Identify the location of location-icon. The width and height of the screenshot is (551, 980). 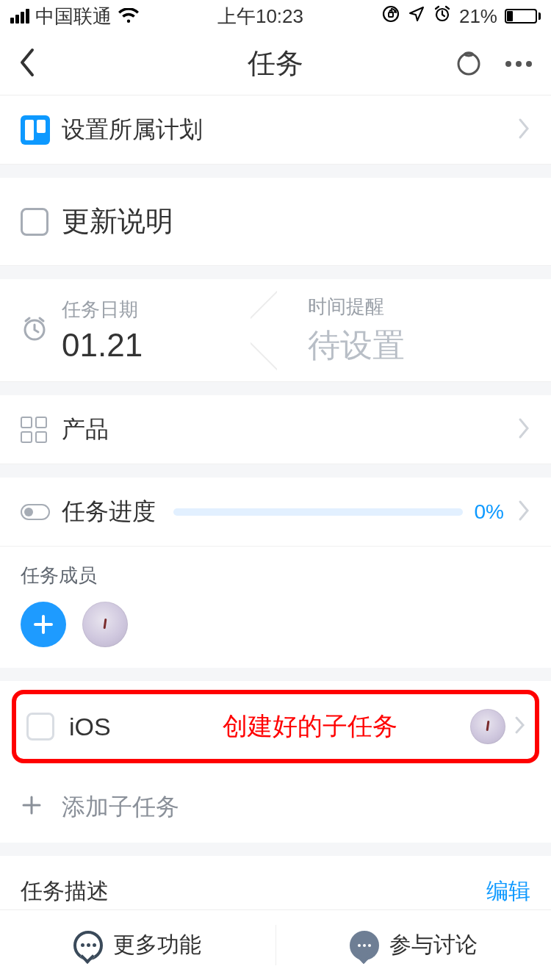
(417, 16).